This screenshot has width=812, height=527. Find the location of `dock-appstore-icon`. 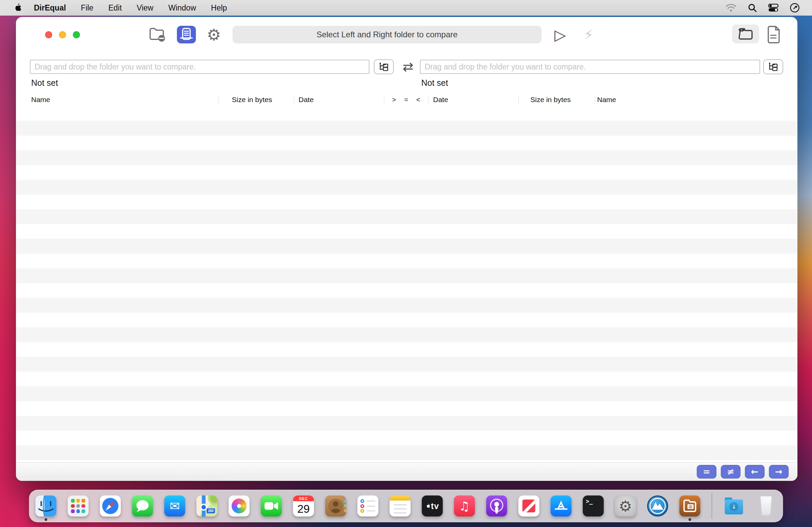

dock-appstore-icon is located at coordinates (561, 506).